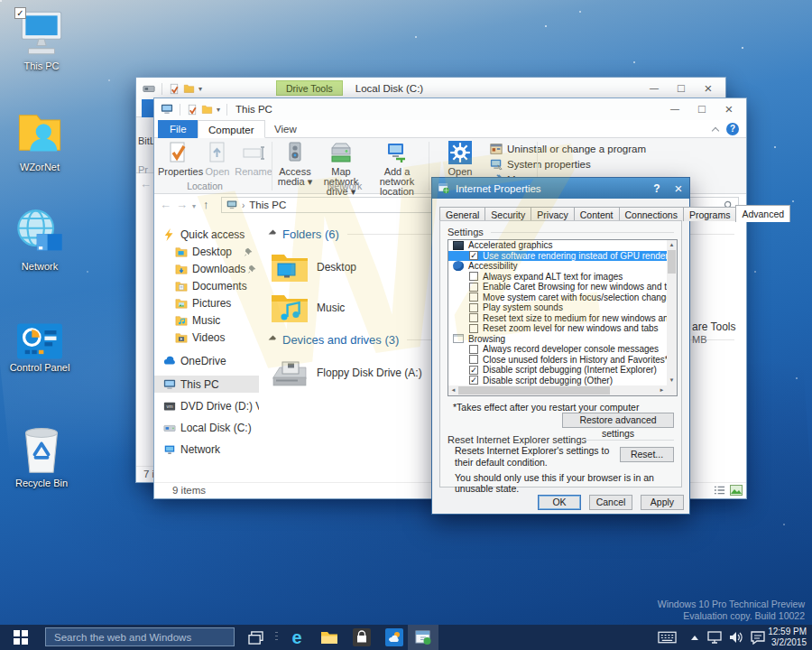 The image size is (812, 650). I want to click on scroll-up-icon, so click(671, 246).